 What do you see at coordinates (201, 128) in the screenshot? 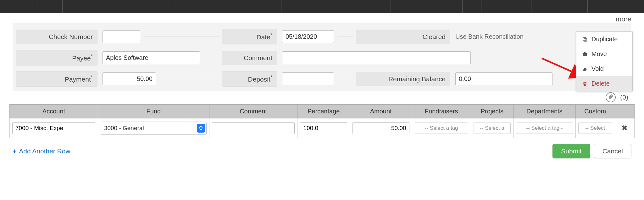
I see `select-stepper-icon` at bounding box center [201, 128].